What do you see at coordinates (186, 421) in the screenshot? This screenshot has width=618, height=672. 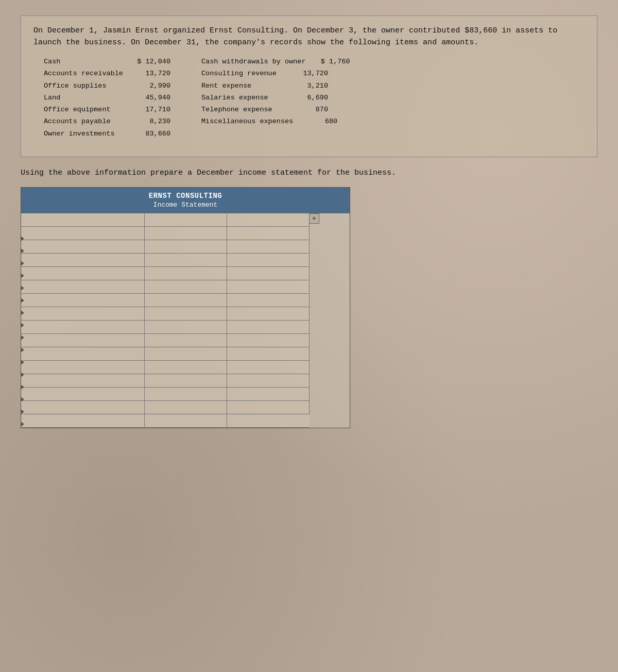 I see `cell-r15-c1` at bounding box center [186, 421].